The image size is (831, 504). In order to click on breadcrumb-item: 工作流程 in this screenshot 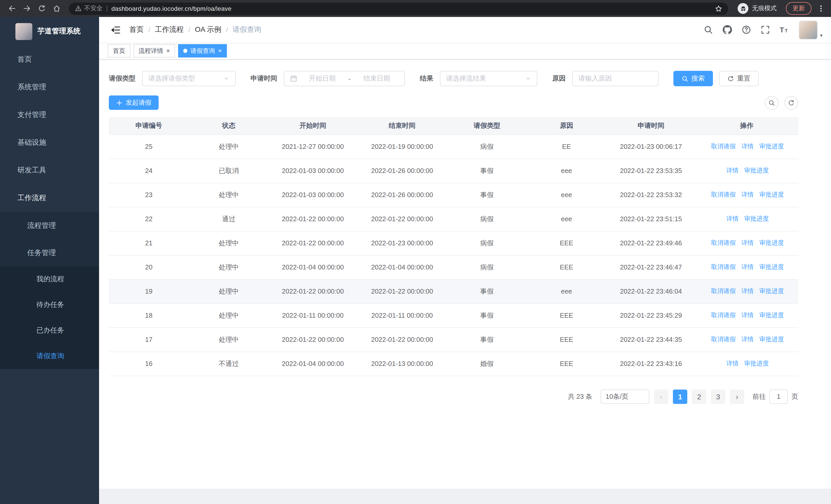, I will do `click(169, 30)`.